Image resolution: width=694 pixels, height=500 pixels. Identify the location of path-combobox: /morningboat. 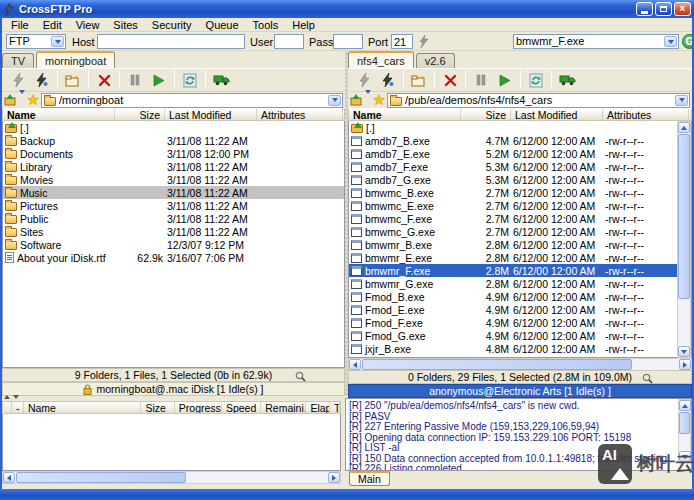
(192, 100).